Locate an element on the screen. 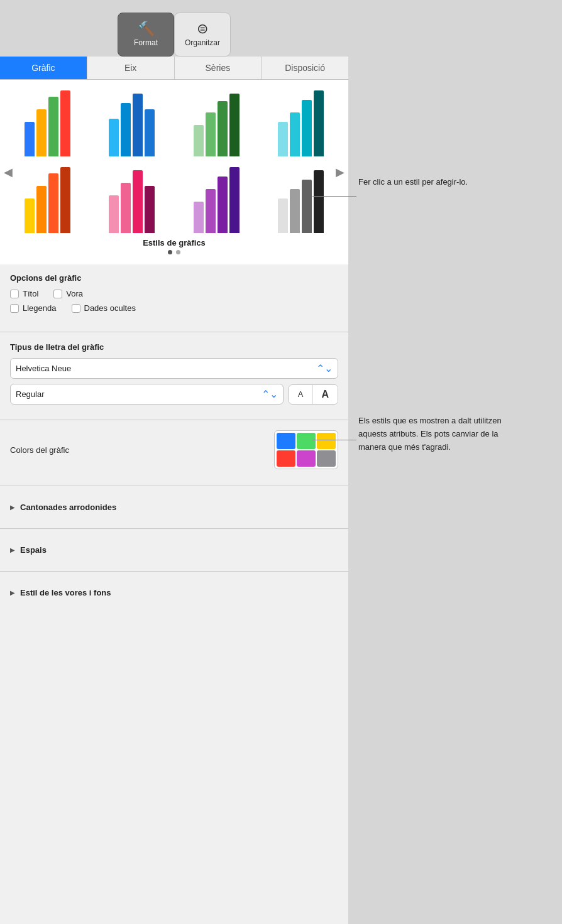 The image size is (562, 924). toolbar: 🔨 Format ⊜ Organitzar is located at coordinates (174, 28).